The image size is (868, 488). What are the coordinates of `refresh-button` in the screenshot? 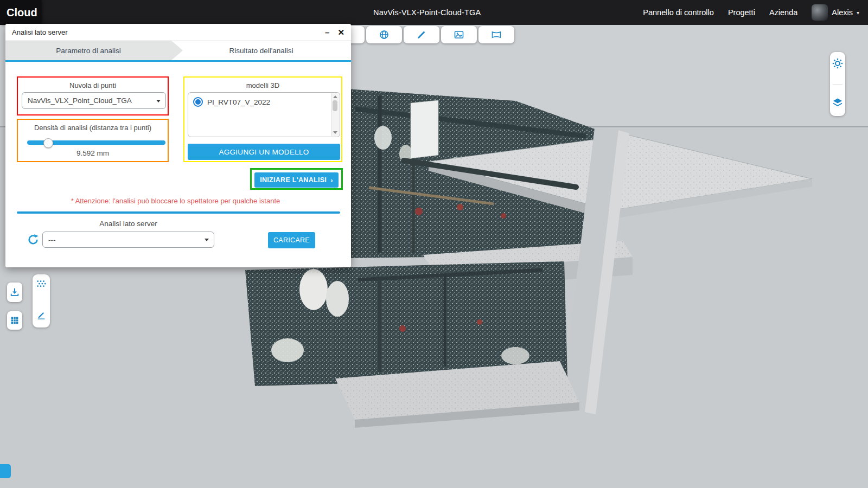 It's located at (33, 240).